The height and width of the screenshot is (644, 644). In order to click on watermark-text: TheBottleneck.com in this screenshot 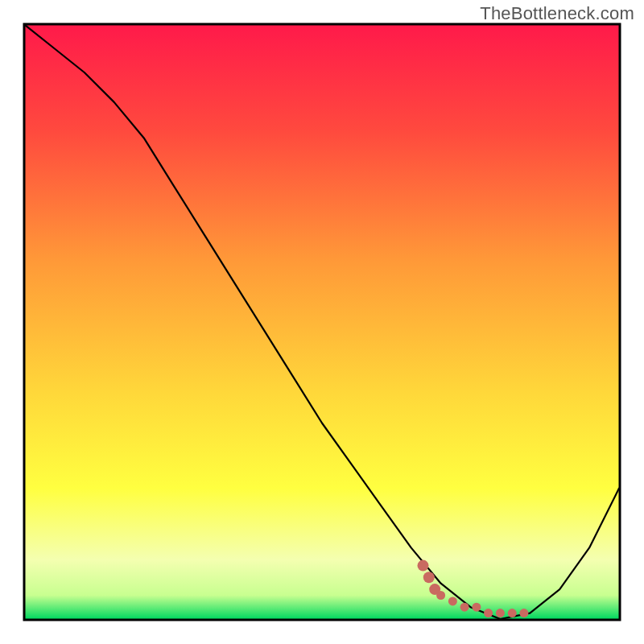, I will do `click(557, 14)`.